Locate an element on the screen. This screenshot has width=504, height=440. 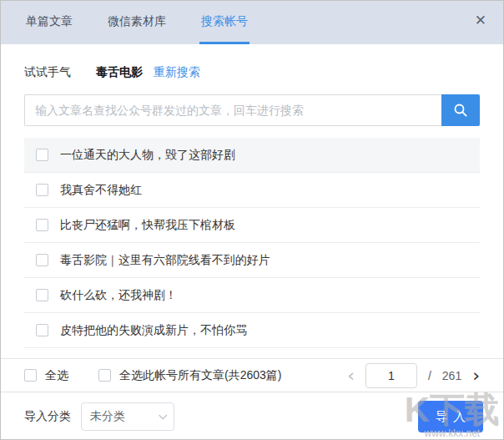
close-icon: ✕ is located at coordinates (481, 20).